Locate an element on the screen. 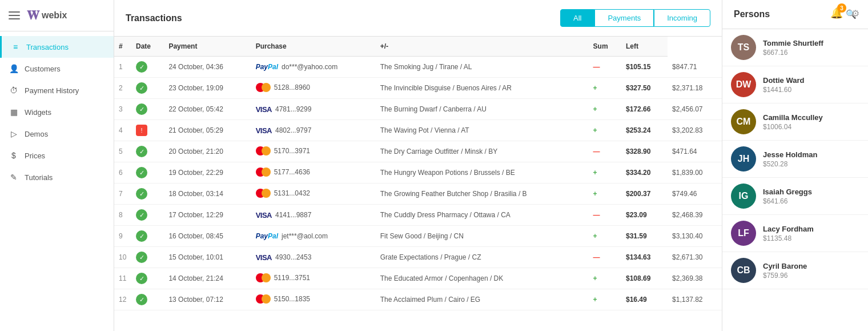 This screenshot has width=868, height=331. table-header-row: #DatePaymentPurchase+/-SumLeft is located at coordinates (418, 47).